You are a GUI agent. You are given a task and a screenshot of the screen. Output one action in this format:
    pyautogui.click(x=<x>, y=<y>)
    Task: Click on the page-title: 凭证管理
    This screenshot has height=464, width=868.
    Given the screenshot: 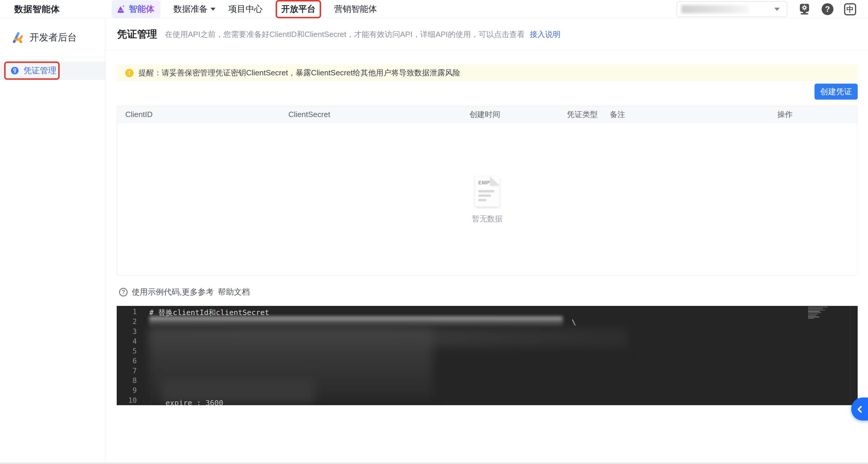 What is the action you would take?
    pyautogui.click(x=137, y=34)
    